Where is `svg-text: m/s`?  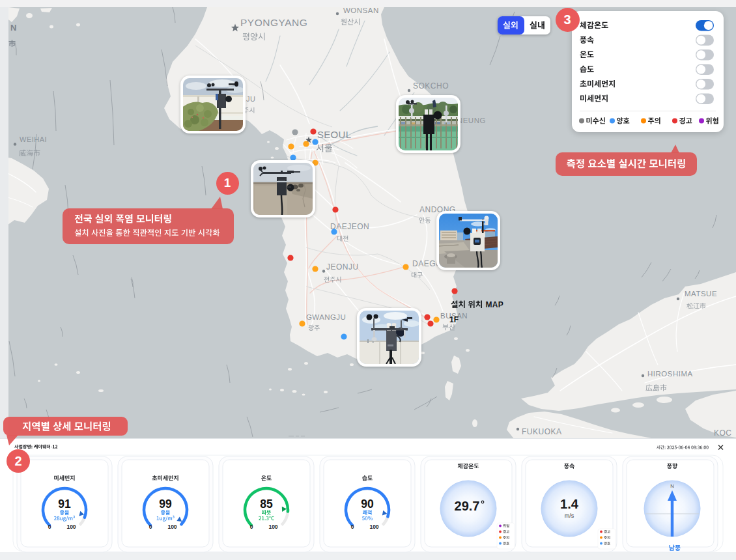 svg-text: m/s is located at coordinates (569, 516).